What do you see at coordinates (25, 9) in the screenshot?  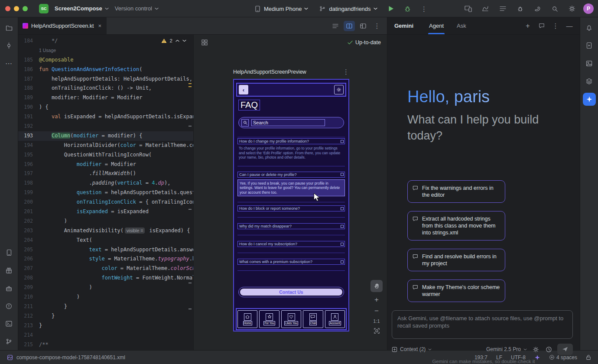 I see `zoom-window-button` at bounding box center [25, 9].